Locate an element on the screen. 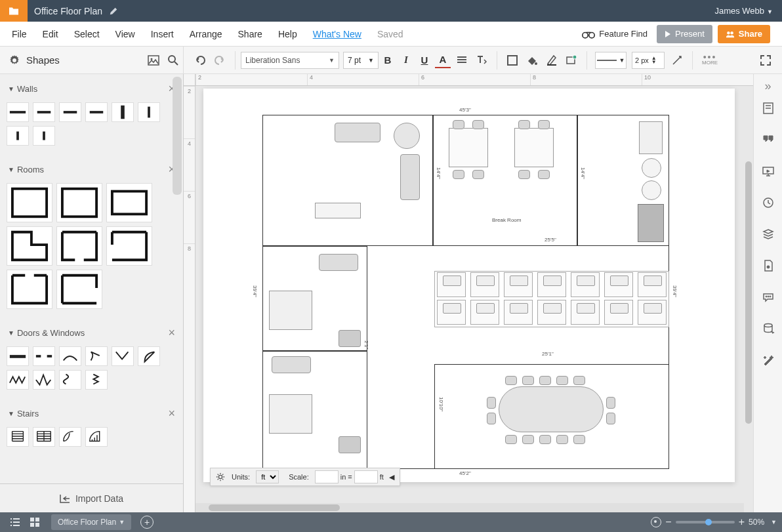  text-options-icon is located at coordinates (482, 60).